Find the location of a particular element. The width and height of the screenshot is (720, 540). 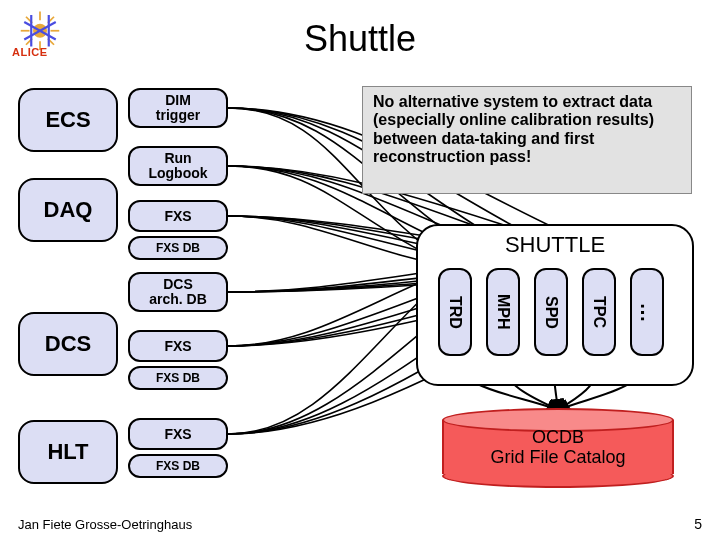

source-dcs-fxsdb: FXS DB is located at coordinates (178, 378).